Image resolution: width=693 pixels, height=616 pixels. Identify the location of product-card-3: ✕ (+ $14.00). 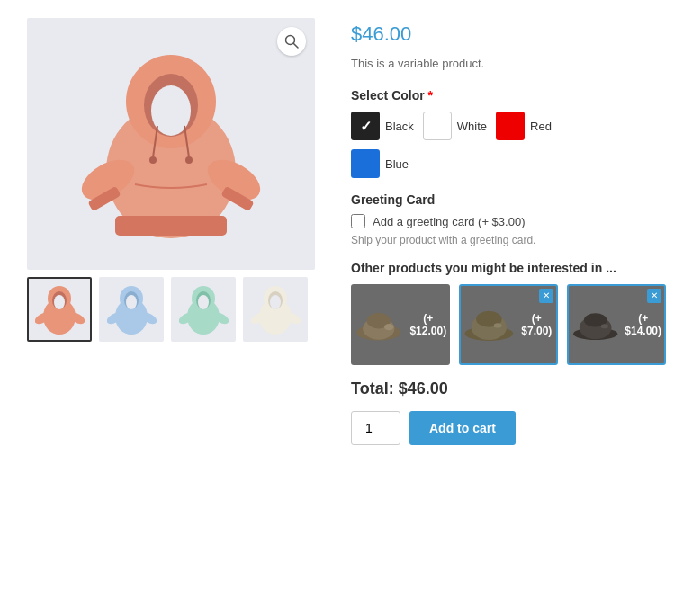
(616, 325).